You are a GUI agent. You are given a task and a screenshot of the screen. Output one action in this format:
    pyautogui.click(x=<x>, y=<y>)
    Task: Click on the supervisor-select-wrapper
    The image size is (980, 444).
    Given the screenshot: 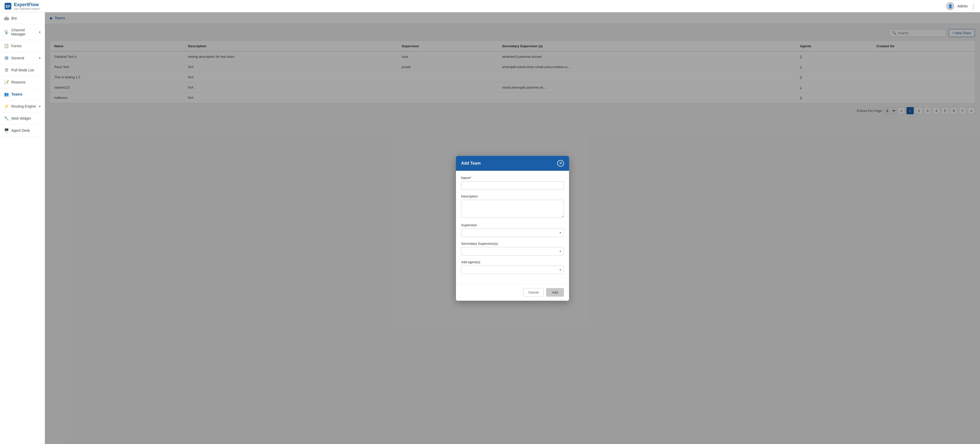 What is the action you would take?
    pyautogui.click(x=512, y=233)
    